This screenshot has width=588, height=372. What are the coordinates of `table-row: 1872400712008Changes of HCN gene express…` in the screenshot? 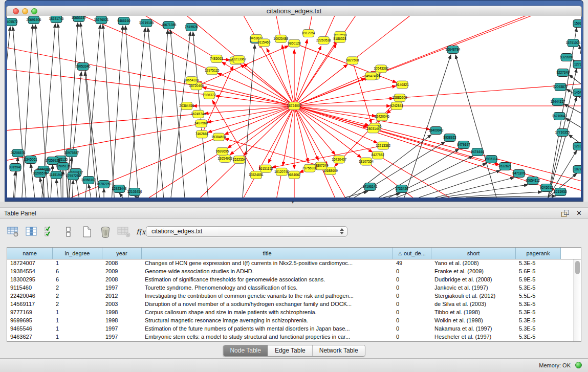 It's located at (290, 264).